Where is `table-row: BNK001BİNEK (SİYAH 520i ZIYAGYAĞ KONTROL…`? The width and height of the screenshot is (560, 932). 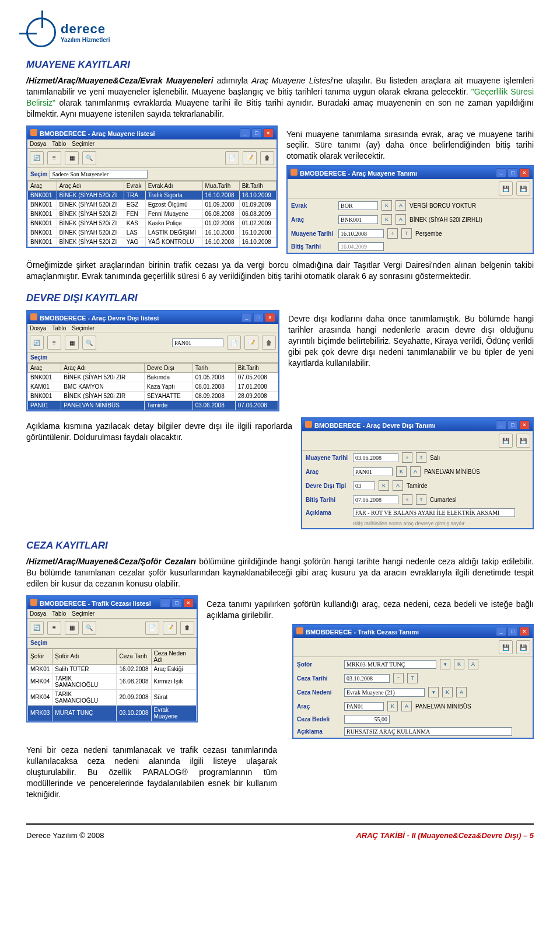 table-row: BNK001BİNEK (SİYAH 520i ZIYAGYAĞ KONTROL… is located at coordinates (152, 242).